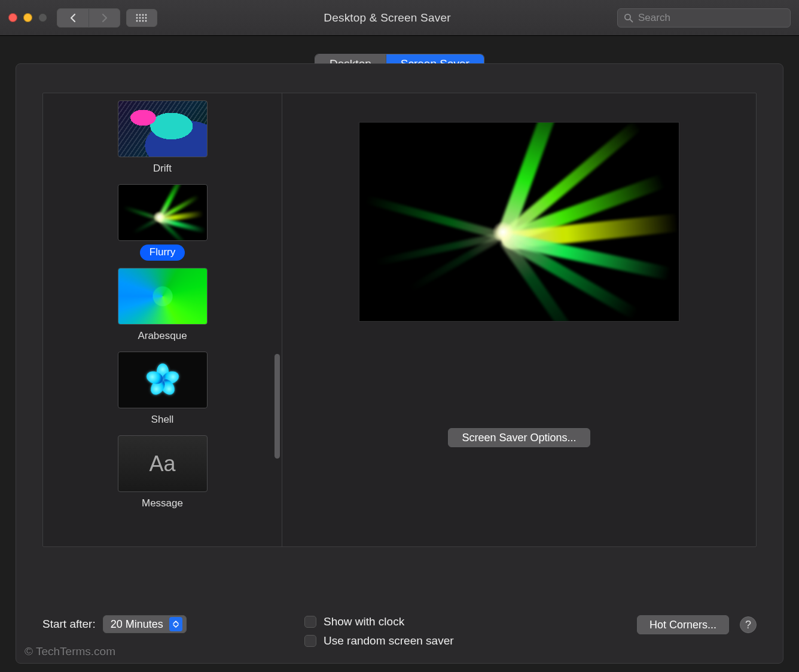 The height and width of the screenshot is (672, 799). Describe the element at coordinates (162, 464) in the screenshot. I see `message-sample-icon: Aa` at that location.